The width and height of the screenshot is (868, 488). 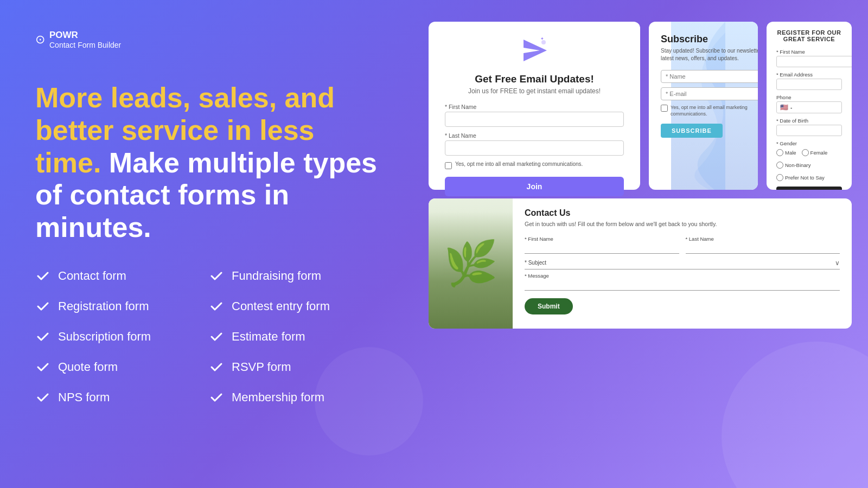 What do you see at coordinates (682, 213) in the screenshot?
I see `contact-title: Contact Us` at bounding box center [682, 213].